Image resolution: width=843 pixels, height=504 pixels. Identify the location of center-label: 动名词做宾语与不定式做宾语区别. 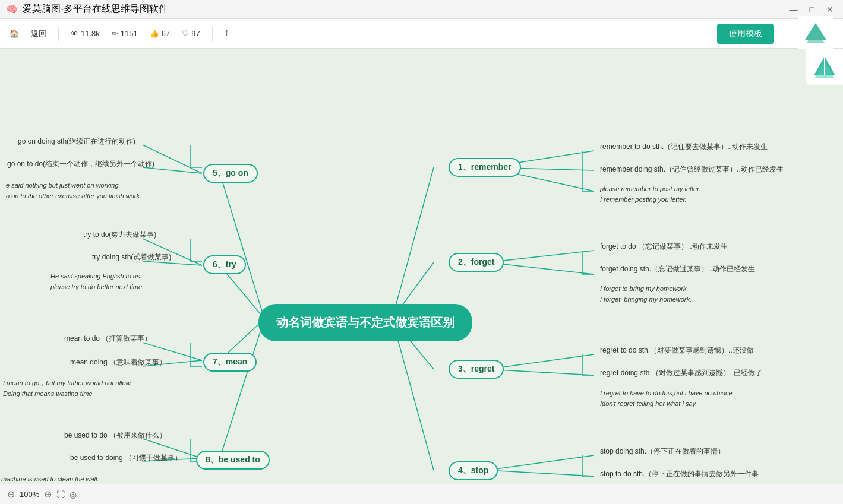
(365, 322).